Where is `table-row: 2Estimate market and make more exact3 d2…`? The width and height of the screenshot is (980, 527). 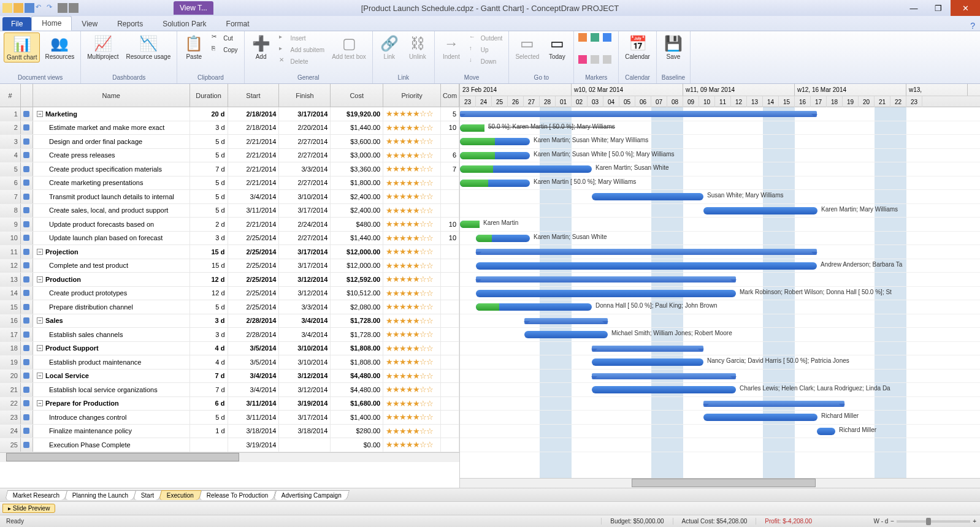
table-row: 2Estimate market and make more exact3 d2… is located at coordinates (229, 129).